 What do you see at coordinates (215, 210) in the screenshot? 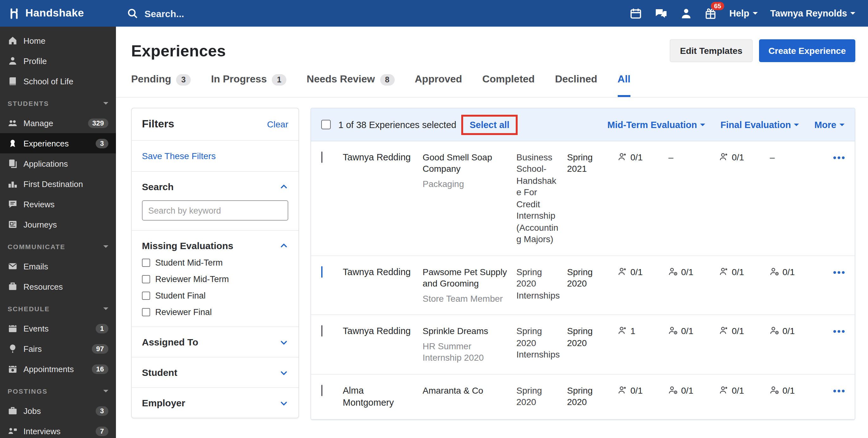
I see `keyword-search-input` at bounding box center [215, 210].